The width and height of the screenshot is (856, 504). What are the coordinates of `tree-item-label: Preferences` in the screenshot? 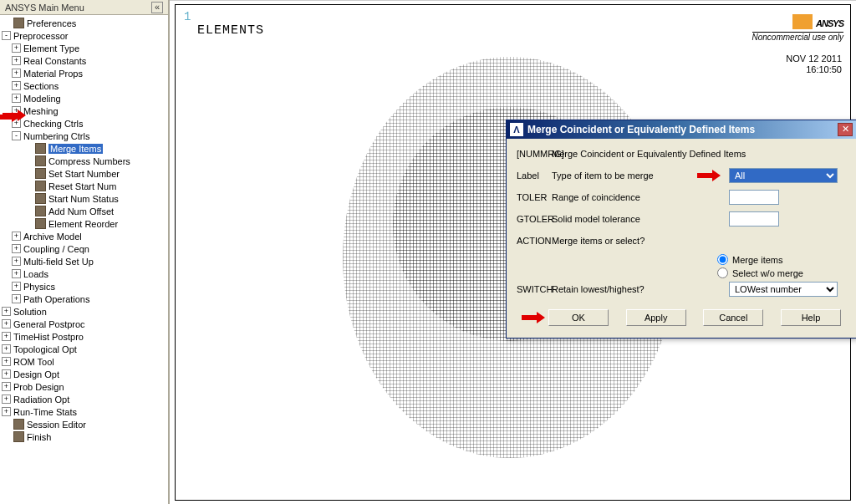 It's located at (52, 23).